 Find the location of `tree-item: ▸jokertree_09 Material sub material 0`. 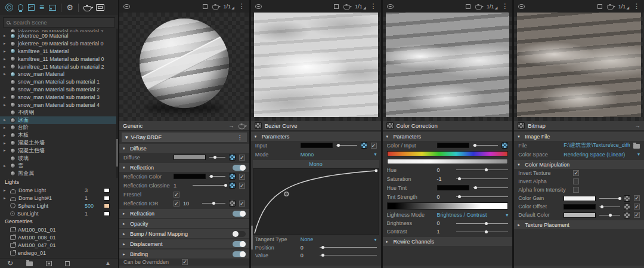

tree-item: ▸jokertree_09 Material sub material 0 is located at coordinates (59, 44).